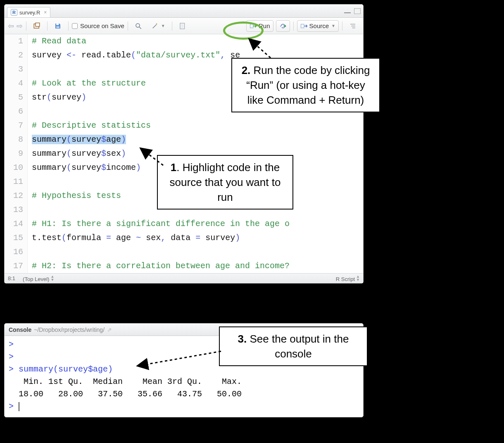  What do you see at coordinates (75, 26) in the screenshot?
I see `source-on-save-checkbox` at bounding box center [75, 26].